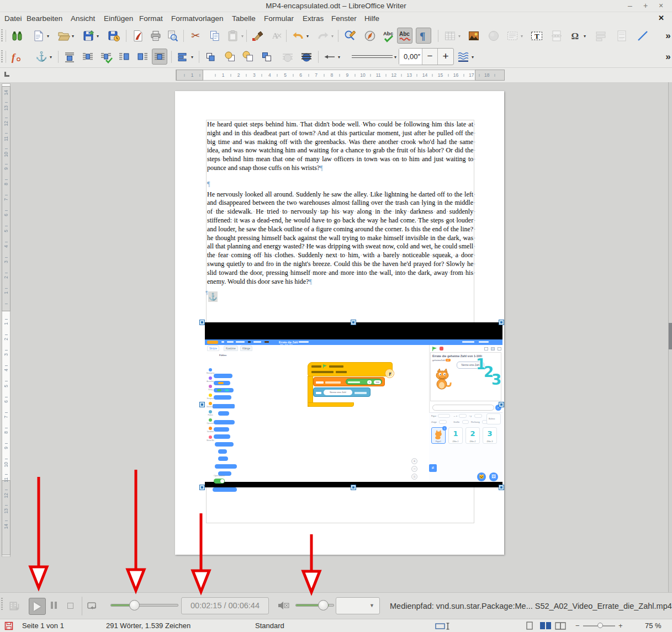  What do you see at coordinates (435, 349) in the screenshot?
I see `green-flag-icon` at bounding box center [435, 349].